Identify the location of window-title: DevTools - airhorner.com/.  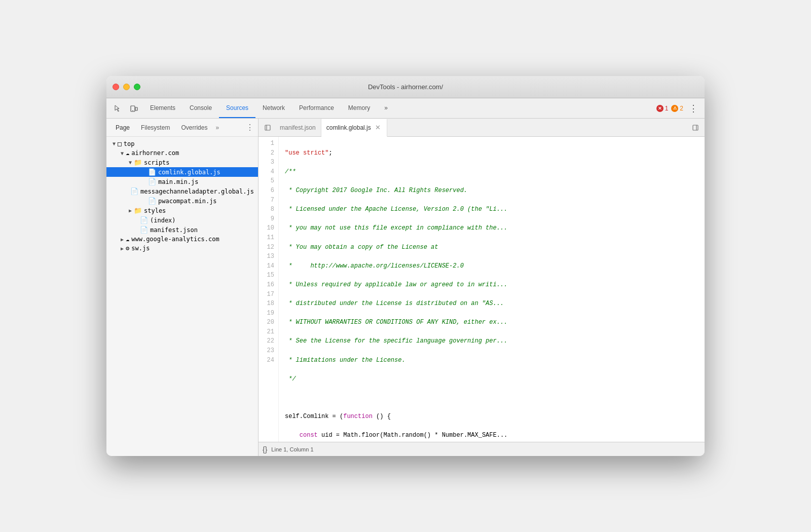
(406, 87).